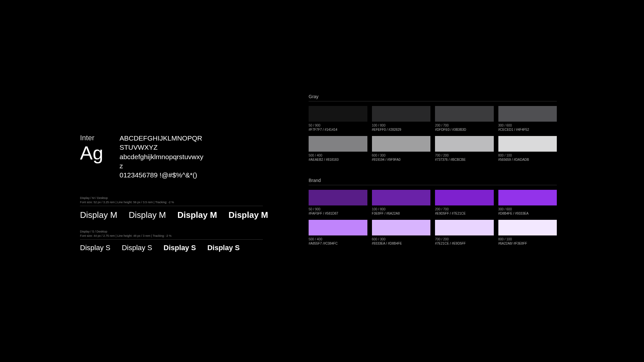 This screenshot has width=644, height=362. Describe the element at coordinates (528, 213) in the screenshot. I see `swatch-hex: #D8B4FE / #9333EA` at that location.